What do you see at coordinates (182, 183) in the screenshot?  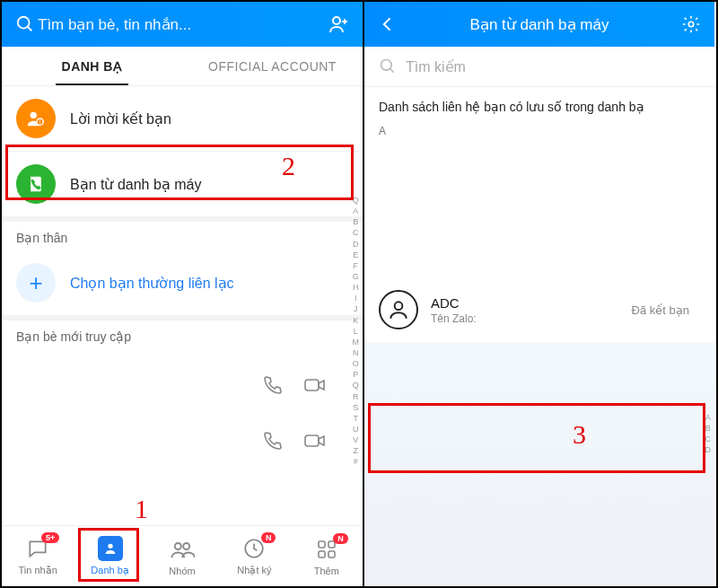 I see `row-phone-contacts: Bạn từ danh bạ máy` at bounding box center [182, 183].